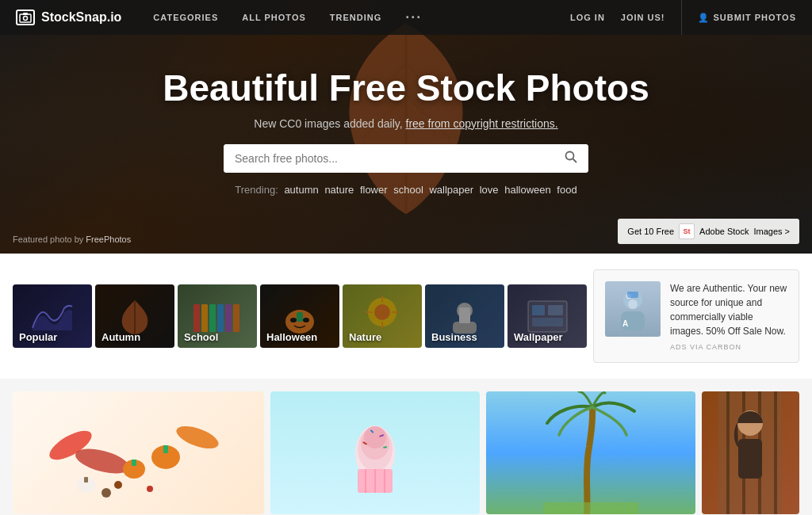 The width and height of the screenshot is (812, 515). What do you see at coordinates (68, 17) in the screenshot?
I see `site-logo: StockSnap.io` at bounding box center [68, 17].